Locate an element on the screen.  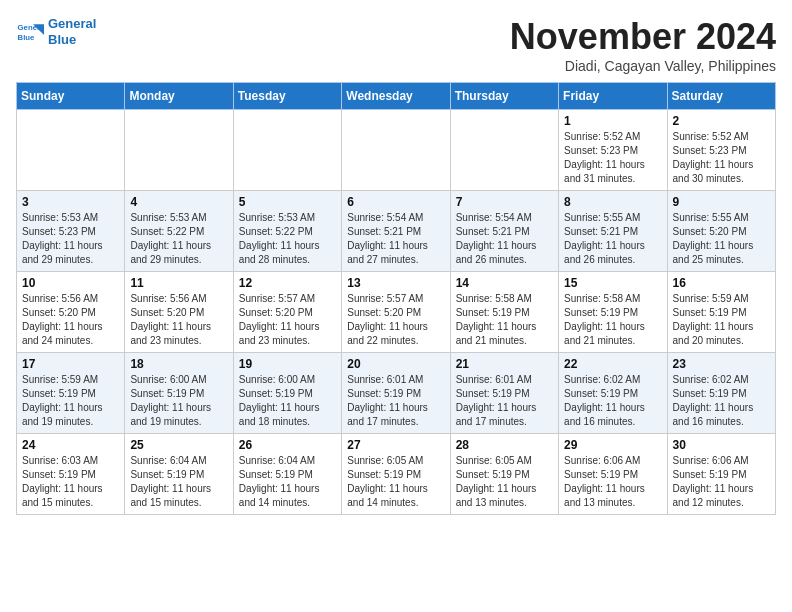
day-number: 9 is located at coordinates (722, 202).